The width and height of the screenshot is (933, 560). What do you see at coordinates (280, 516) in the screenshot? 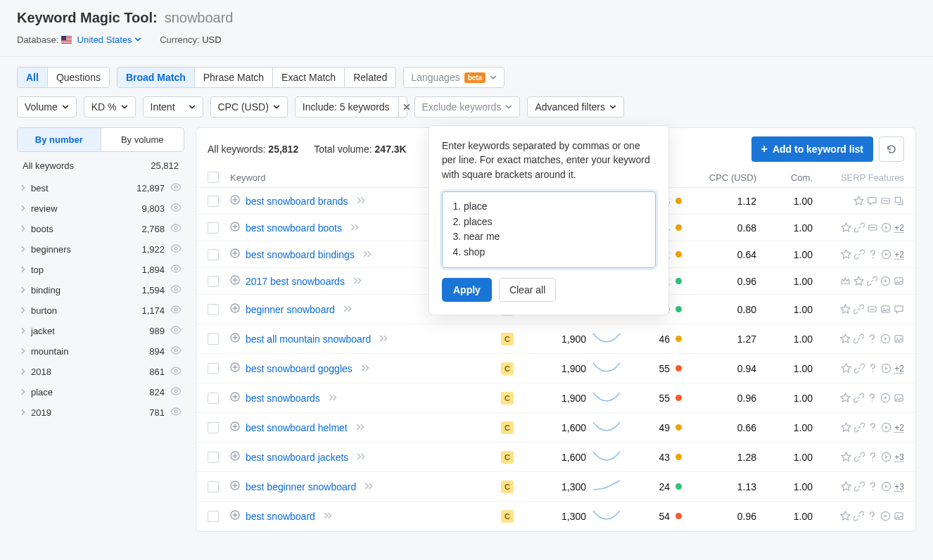
I see `keyword-link: best snowboard` at bounding box center [280, 516].